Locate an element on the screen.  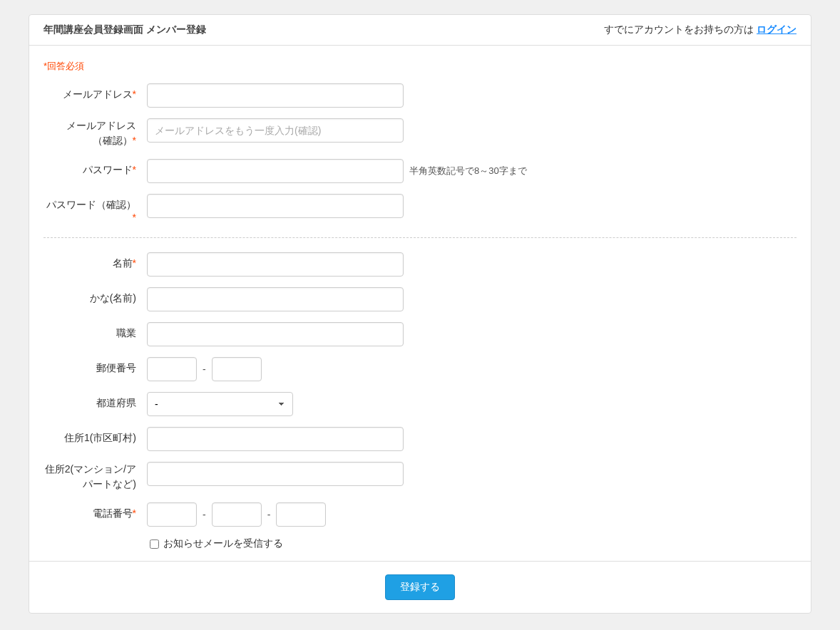
password-help: 半角英数記号で8～30字まで is located at coordinates (468, 171).